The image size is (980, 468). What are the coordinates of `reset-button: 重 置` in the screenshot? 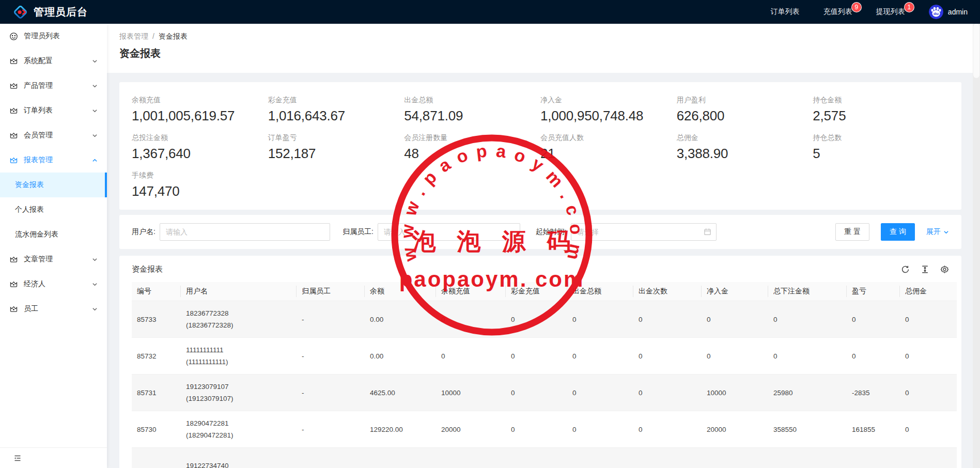 It's located at (852, 232).